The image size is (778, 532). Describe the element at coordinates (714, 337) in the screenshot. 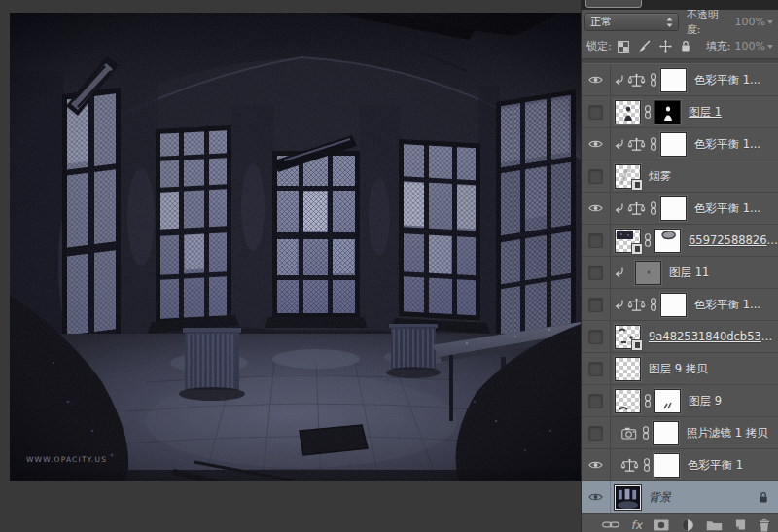

I see `layer-name: 9a482531840dcb535990...` at that location.